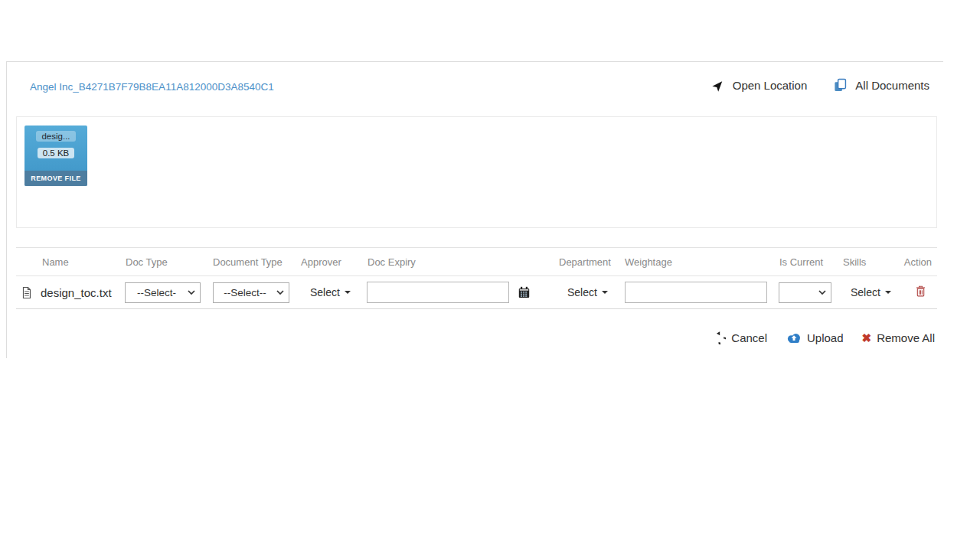  What do you see at coordinates (70, 292) in the screenshot?
I see `cell-name: design_toc.txt` at bounding box center [70, 292].